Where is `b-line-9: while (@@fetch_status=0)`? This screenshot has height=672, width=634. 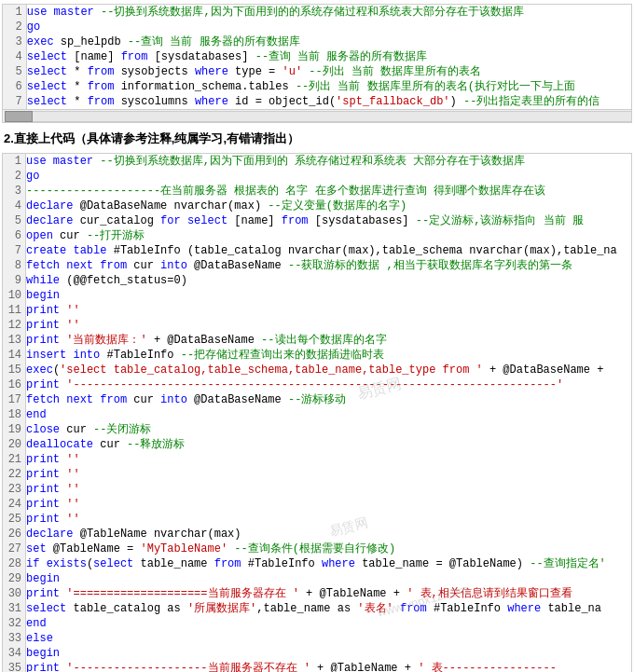 b-line-9: while (@@fetch_status=0) is located at coordinates (328, 281).